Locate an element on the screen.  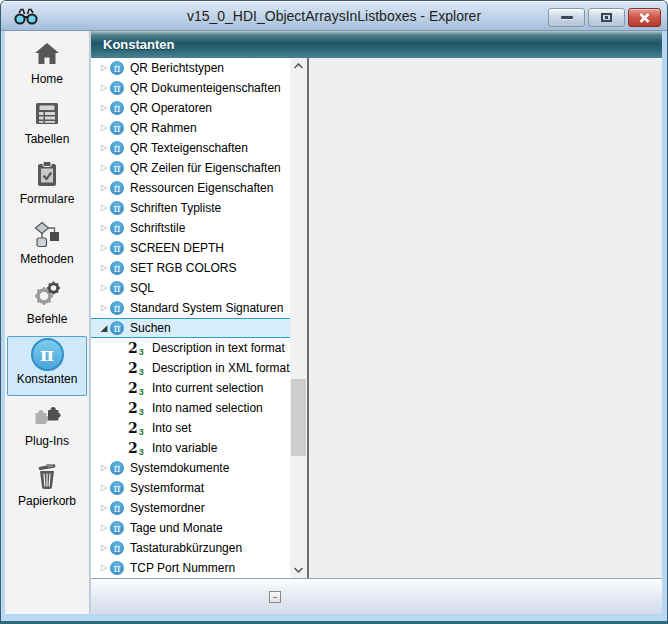
collapse-arrow-icon: ◢ is located at coordinates (104, 328).